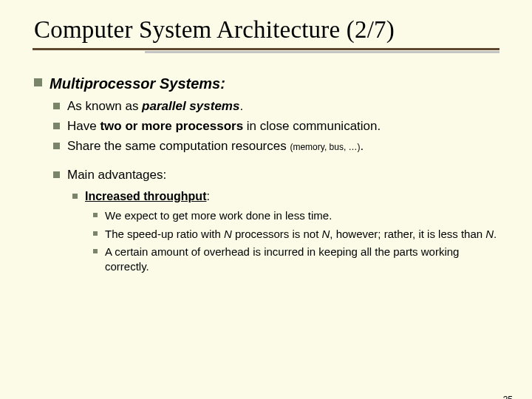  Describe the element at coordinates (285, 197) in the screenshot. I see `bullet-lv3: Increased throughput:` at that location.